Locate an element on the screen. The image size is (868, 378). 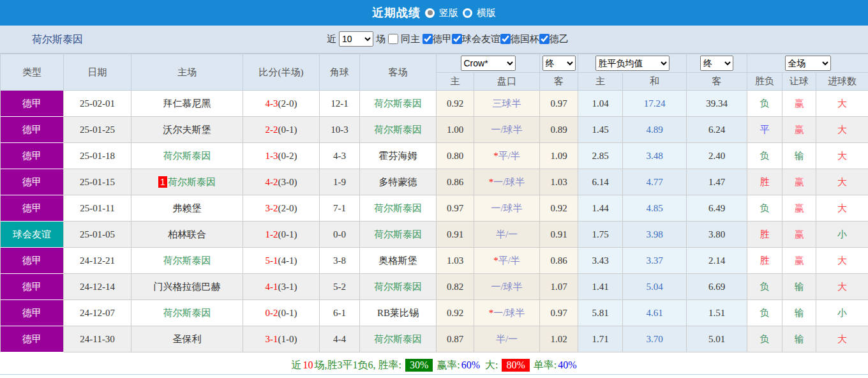
cell-avg-home: 6.14 is located at coordinates (601, 183).